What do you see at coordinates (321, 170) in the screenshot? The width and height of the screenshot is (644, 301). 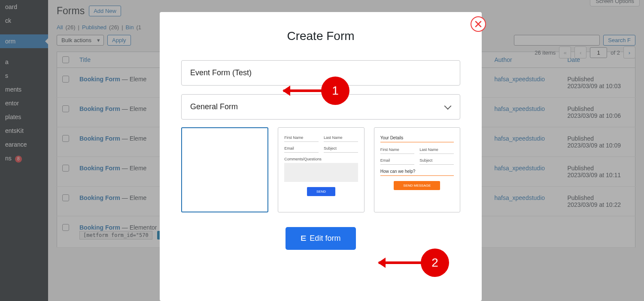 I see `template-contact-1: First Name Last Name Email Subject Comme…` at bounding box center [321, 170].